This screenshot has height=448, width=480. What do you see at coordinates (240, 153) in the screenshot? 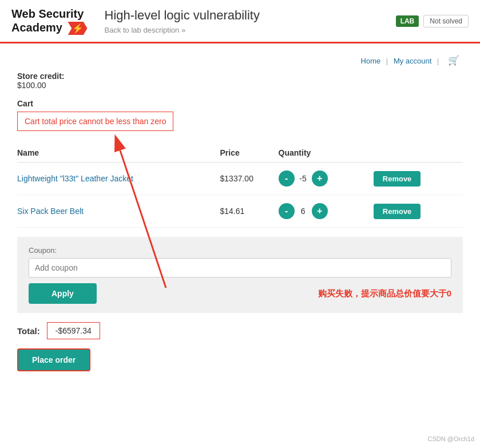
I see `cart-table-header: Name Price Quantity` at bounding box center [240, 153].